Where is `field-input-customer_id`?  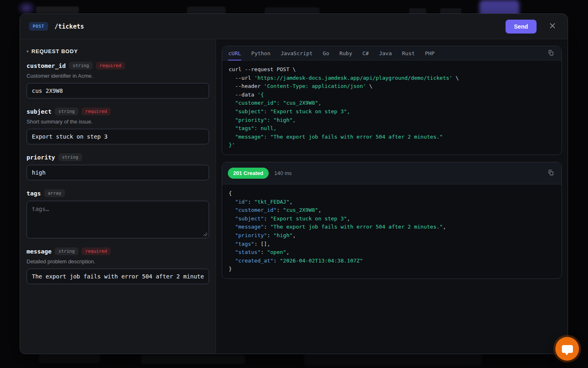
field-input-customer_id is located at coordinates (118, 91).